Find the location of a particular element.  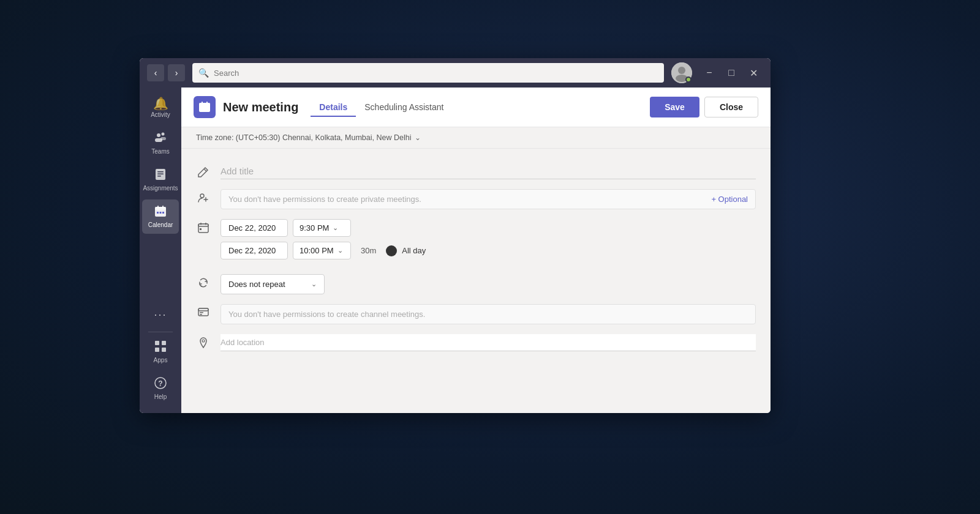

sidebar-item-apps: Apps is located at coordinates (160, 352).